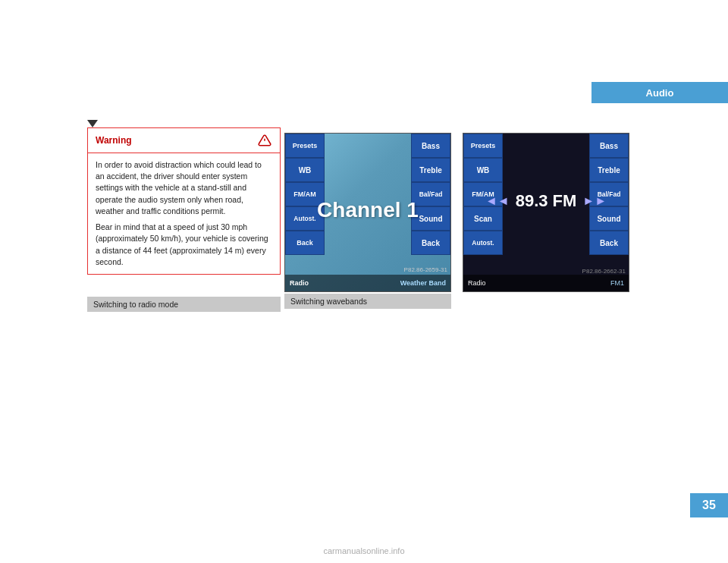 This screenshot has height=563, width=728. Describe the element at coordinates (184, 201) in the screenshot. I see `warning-box: Warning In order to avoid distraction wh…` at that location.